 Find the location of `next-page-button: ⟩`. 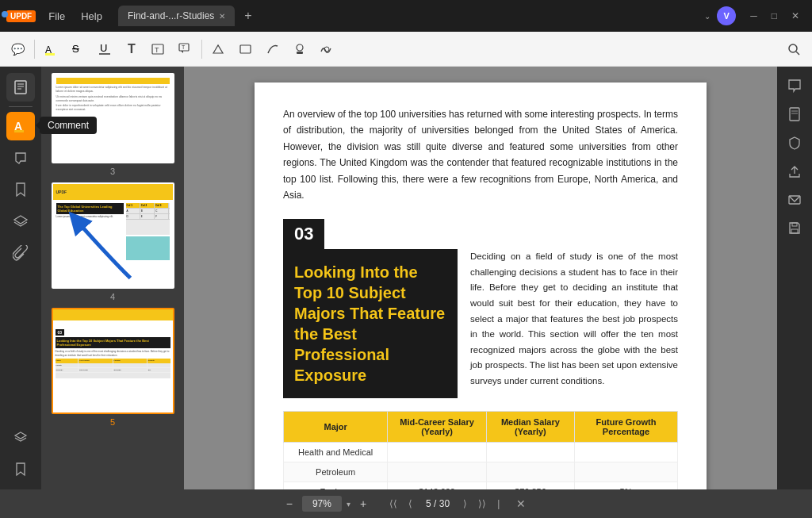

next-page-button: ⟩ is located at coordinates (465, 504).